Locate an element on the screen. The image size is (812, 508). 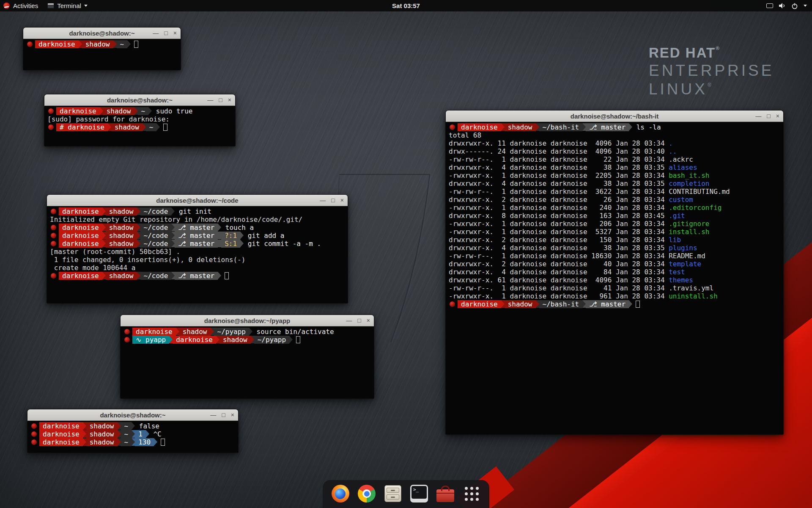
window-titlebar: darknoise@shadow:~/pyapp — □ × is located at coordinates (247, 321).